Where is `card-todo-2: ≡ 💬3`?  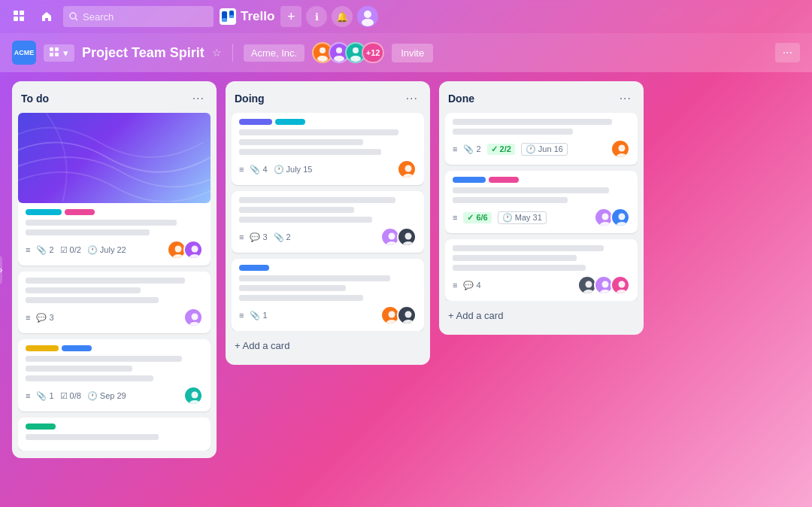
card-todo-2: ≡ 💬3 is located at coordinates (114, 302).